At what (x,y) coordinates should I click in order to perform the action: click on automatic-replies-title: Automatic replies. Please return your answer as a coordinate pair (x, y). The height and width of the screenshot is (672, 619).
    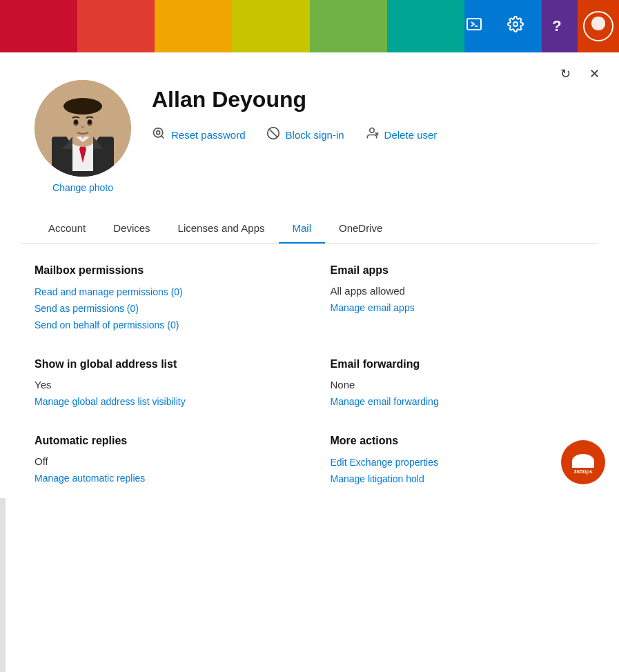
    Looking at the image, I should click on (161, 441).